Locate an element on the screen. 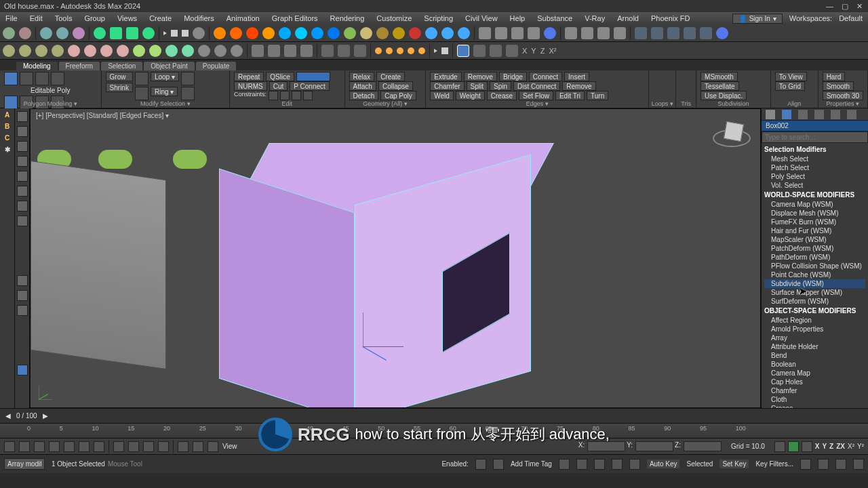  unlink-icon is located at coordinates (62, 33).